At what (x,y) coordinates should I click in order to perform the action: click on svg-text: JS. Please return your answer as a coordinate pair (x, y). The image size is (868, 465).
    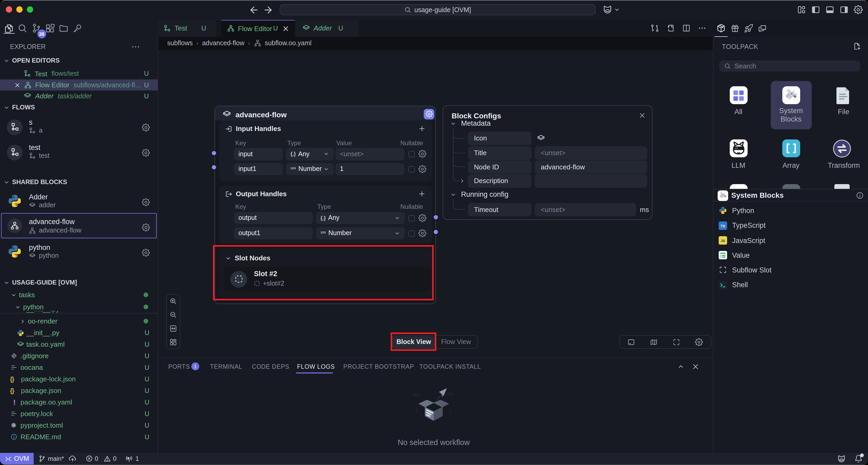
    Looking at the image, I should click on (722, 241).